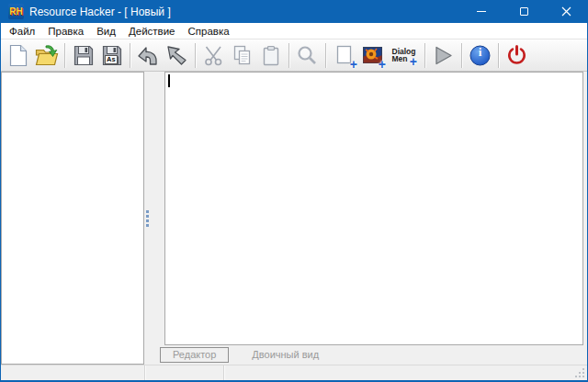 The height and width of the screenshot is (382, 588). Describe the element at coordinates (344, 55) in the screenshot. I see `add-resource-button: +` at that location.